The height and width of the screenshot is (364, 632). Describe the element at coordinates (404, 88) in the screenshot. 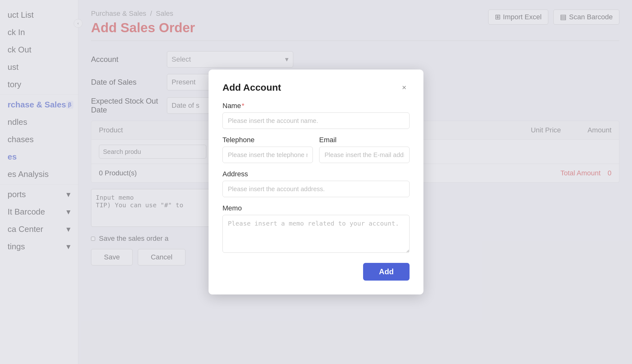

I see `modal-close-button: ×` at that location.